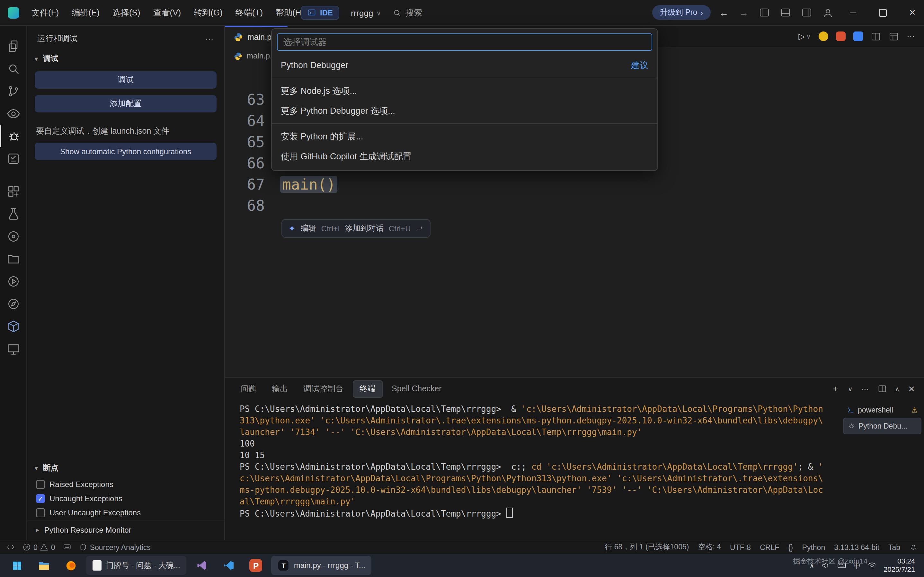  I want to click on nav-back-button: ←, so click(724, 13).